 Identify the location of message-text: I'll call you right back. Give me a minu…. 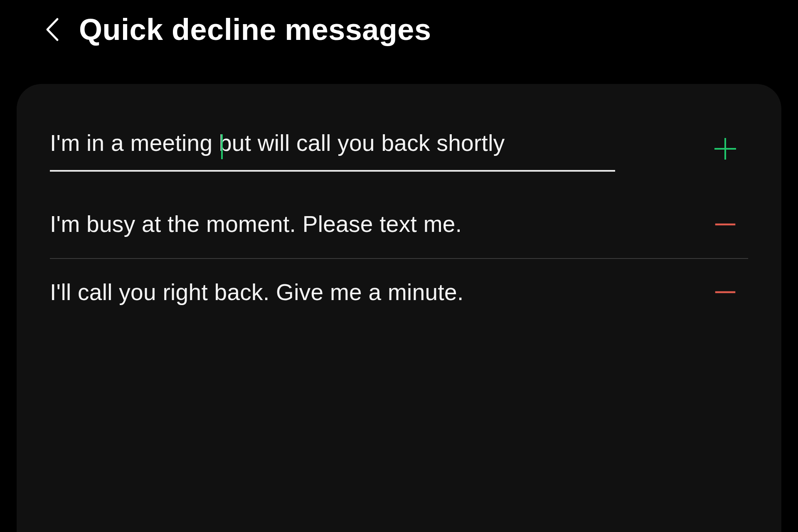
(368, 293).